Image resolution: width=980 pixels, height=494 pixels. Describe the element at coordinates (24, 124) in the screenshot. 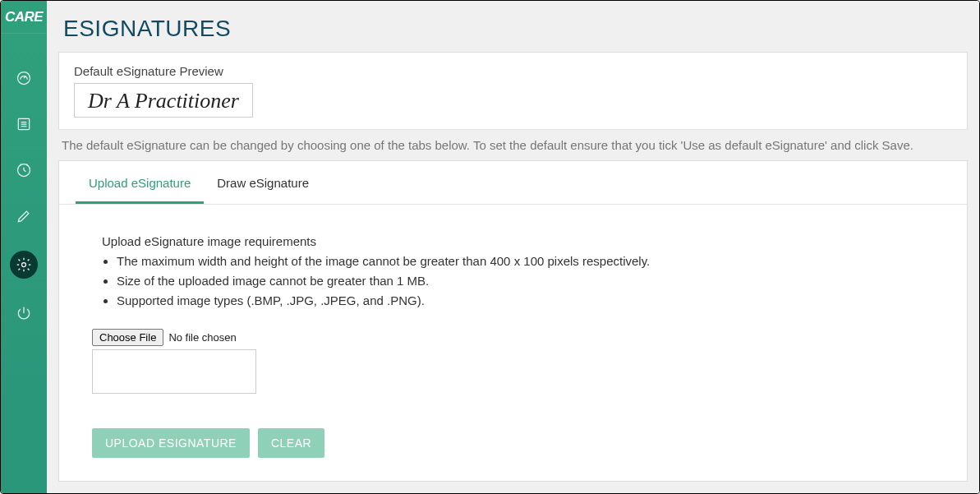

I see `list-icon` at that location.